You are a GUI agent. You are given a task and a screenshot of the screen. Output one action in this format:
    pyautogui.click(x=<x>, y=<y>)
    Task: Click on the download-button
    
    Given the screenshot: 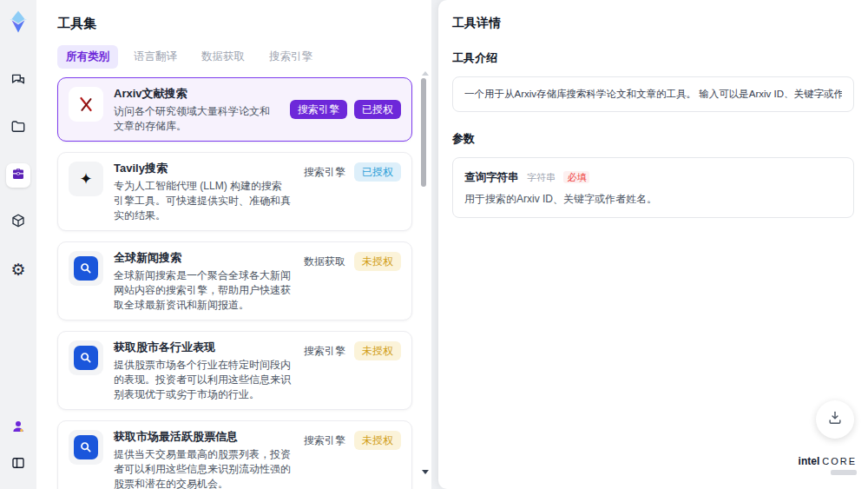 What is the action you would take?
    pyautogui.click(x=835, y=420)
    